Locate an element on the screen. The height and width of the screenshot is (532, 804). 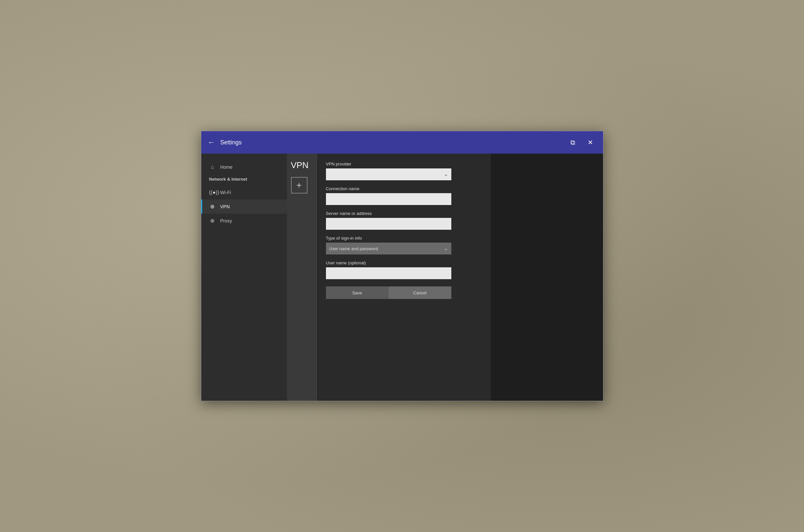
server-name-input is located at coordinates (388, 224).